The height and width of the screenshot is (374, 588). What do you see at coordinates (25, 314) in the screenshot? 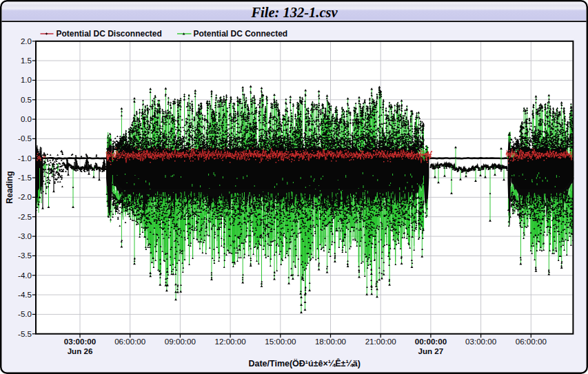
I see `svg-text: -5.0` at bounding box center [25, 314].